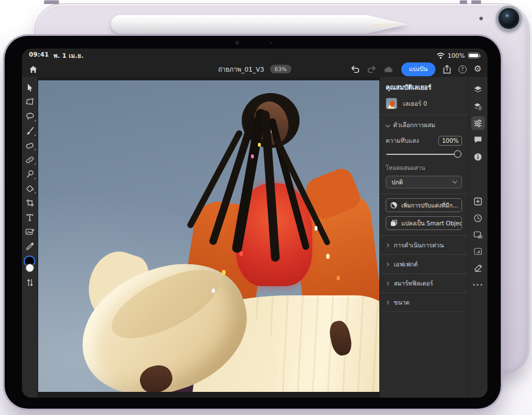  What do you see at coordinates (30, 232) in the screenshot?
I see `place-photo-tool` at bounding box center [30, 232].